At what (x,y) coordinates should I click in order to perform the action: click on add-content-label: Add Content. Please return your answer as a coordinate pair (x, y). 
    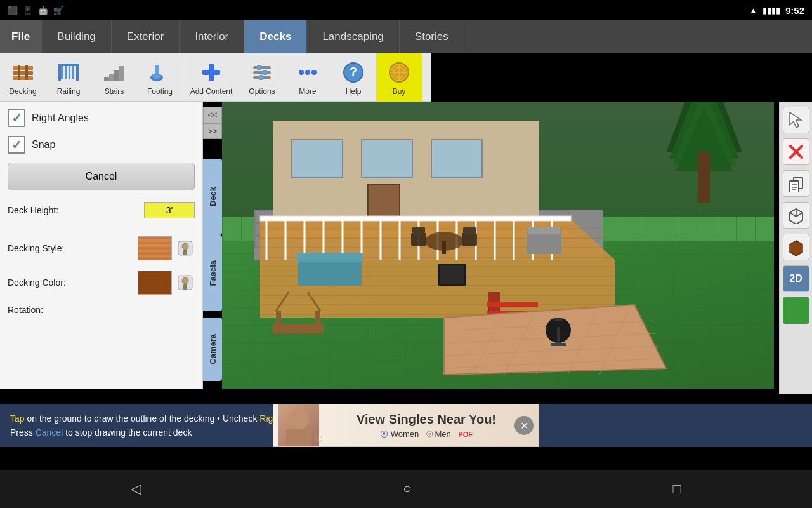
    Looking at the image, I should click on (212, 91).